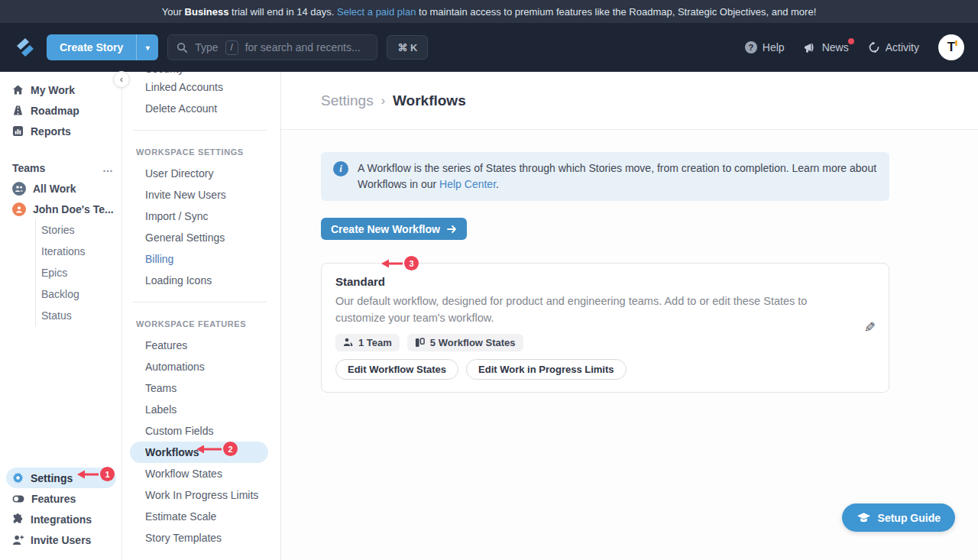 Image resolution: width=978 pixels, height=560 pixels. What do you see at coordinates (202, 216) in the screenshot?
I see `settings-menu-item-import-sync: Import / Sync` at bounding box center [202, 216].